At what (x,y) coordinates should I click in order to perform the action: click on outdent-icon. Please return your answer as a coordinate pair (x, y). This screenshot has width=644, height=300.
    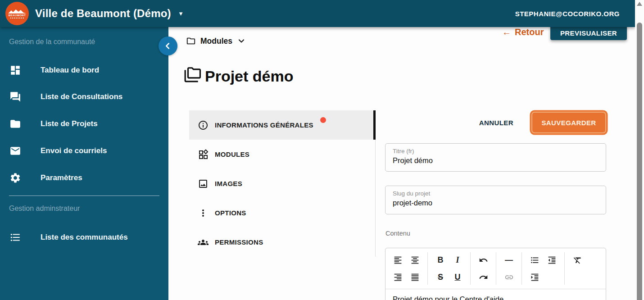
    Looking at the image, I should click on (552, 260).